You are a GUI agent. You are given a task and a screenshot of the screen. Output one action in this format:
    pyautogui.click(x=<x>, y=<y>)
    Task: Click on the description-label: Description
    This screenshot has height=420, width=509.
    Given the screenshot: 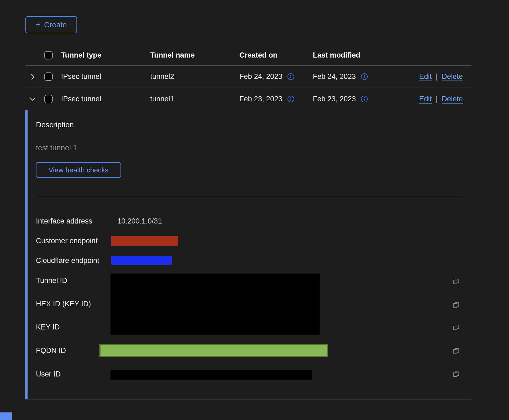 What is the action you would take?
    pyautogui.click(x=55, y=125)
    